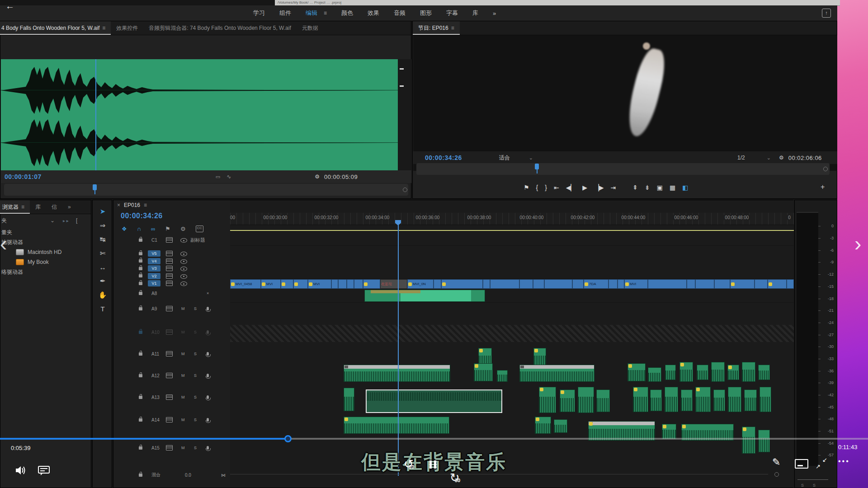 Image resolution: width=868 pixels, height=488 pixels. What do you see at coordinates (495, 14) in the screenshot?
I see `menubar-tab-»: »` at bounding box center [495, 14].